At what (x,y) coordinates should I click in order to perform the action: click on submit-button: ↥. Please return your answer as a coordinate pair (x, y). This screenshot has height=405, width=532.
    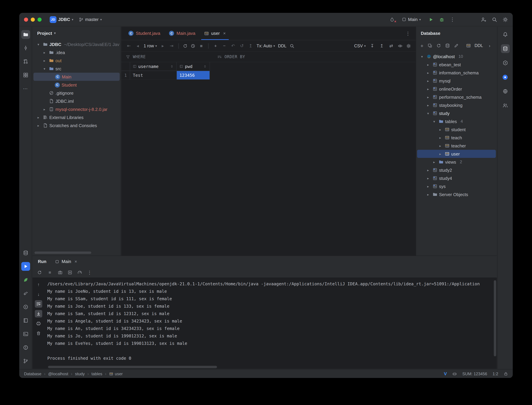
    Looking at the image, I should click on (251, 46).